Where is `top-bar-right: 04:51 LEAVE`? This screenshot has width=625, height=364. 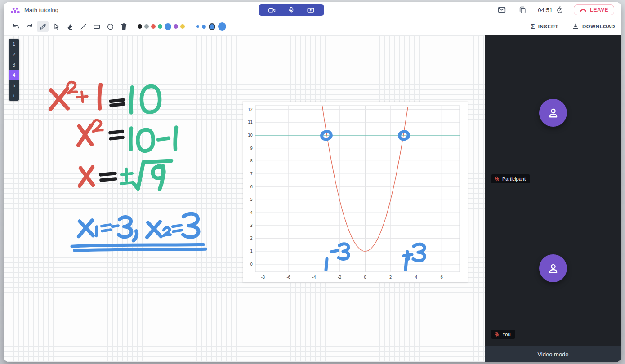 top-bar-right: 04:51 LEAVE is located at coordinates (555, 10).